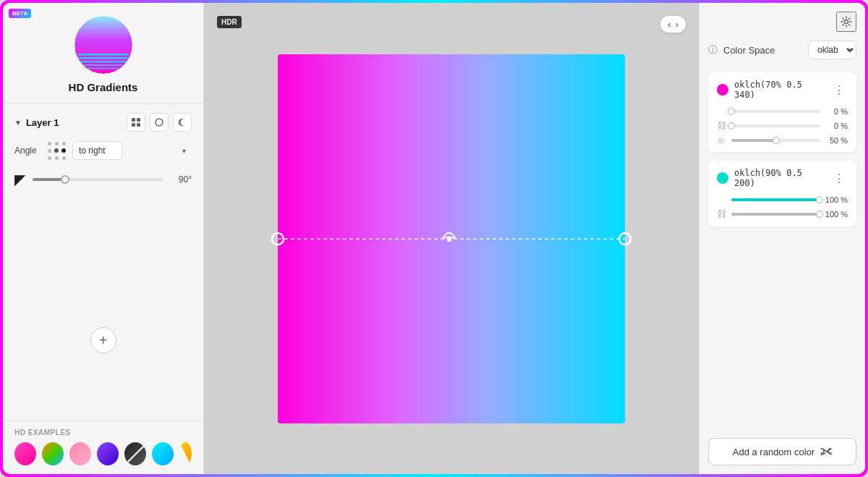  Describe the element at coordinates (783, 200) in the screenshot. I see `mini-slider-row-2-1: 100 %` at that location.